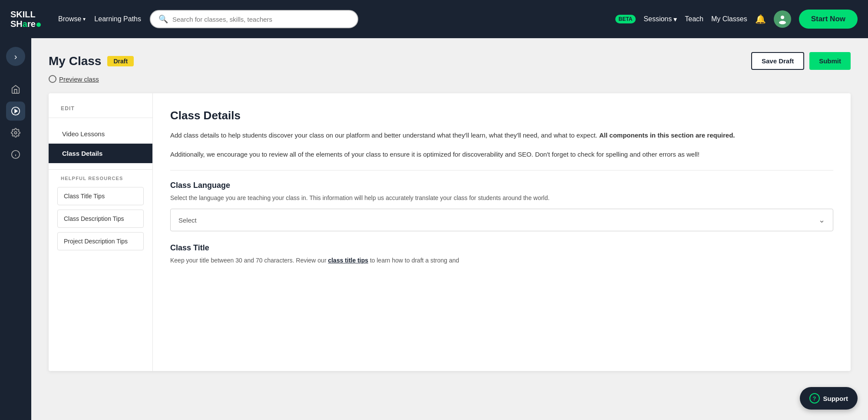  What do you see at coordinates (822, 220) in the screenshot?
I see `select-chevron-icon: ⌄` at bounding box center [822, 220].